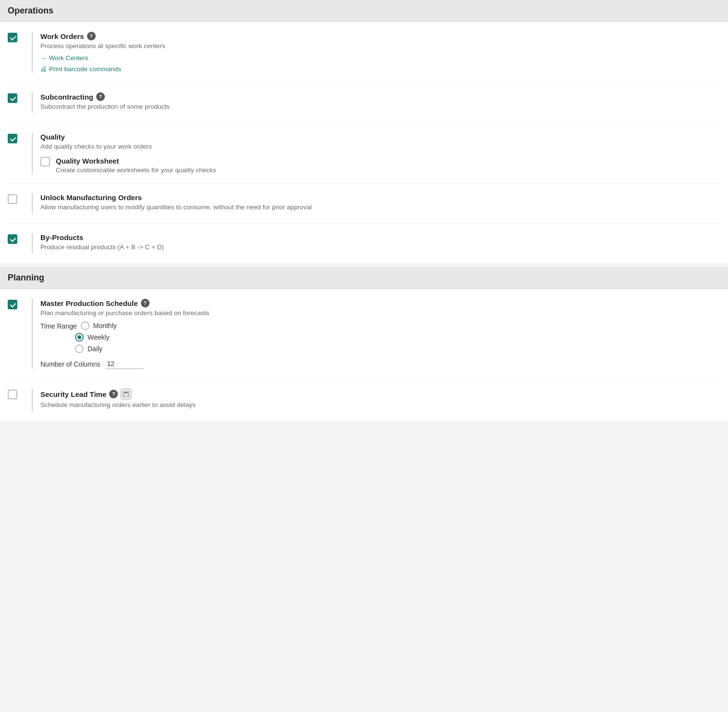 Image resolution: width=728 pixels, height=712 pixels. What do you see at coordinates (380, 207) in the screenshot?
I see `unlock-manufacturing-desc: Allow manufacturing users to modify quan…` at bounding box center [380, 207].